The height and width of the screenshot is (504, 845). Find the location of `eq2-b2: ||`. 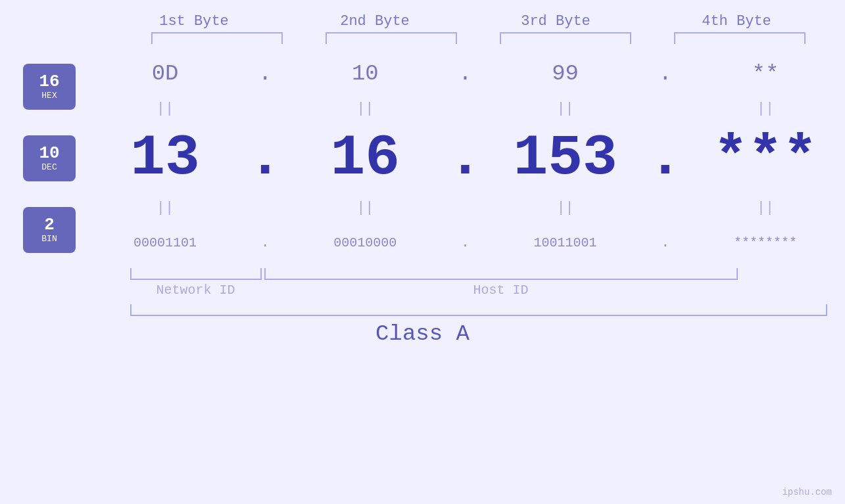

eq2-b2: || is located at coordinates (365, 208).